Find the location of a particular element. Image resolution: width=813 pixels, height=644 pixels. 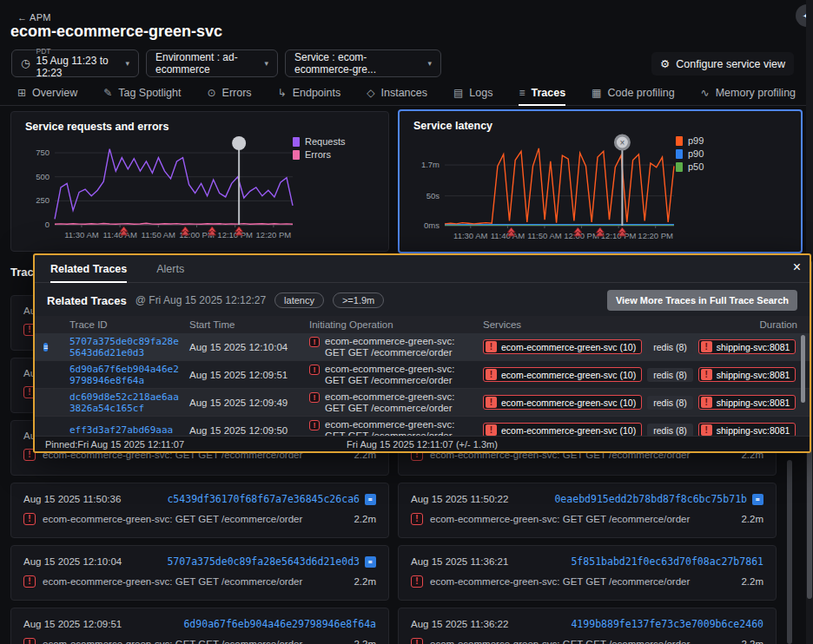

trace-id-link: dc609d8e52c218ae6aa3826a54c165cf is located at coordinates (126, 403).